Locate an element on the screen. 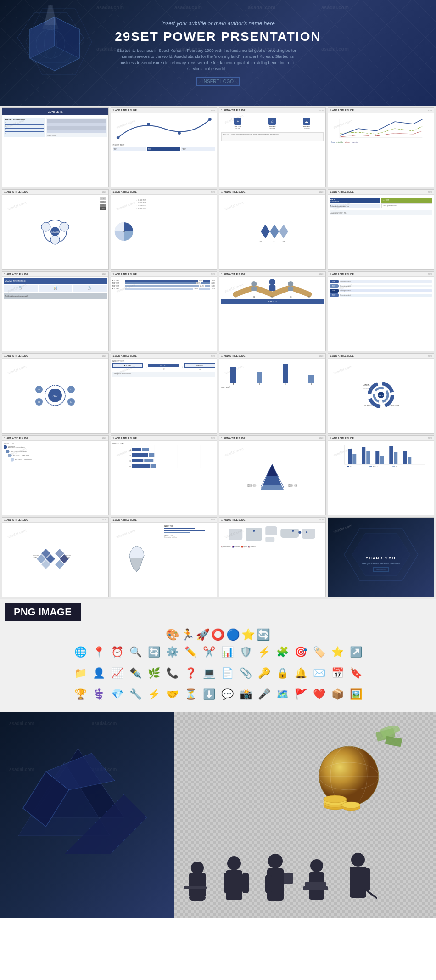 The width and height of the screenshot is (436, 980). icon-mail: ✉️ is located at coordinates (319, 673).